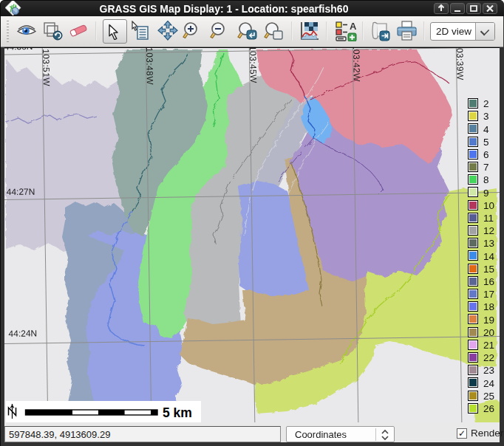  Describe the element at coordinates (177, 413) in the screenshot. I see `svg-text: 5 km` at that location.